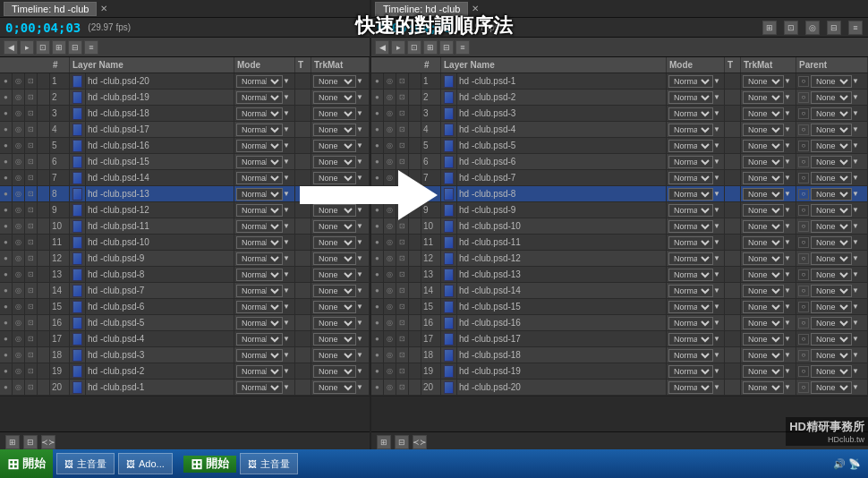 This screenshot has height=478, width=868. What do you see at coordinates (763, 146) in the screenshot?
I see `right-trkmat-select-5: None` at bounding box center [763, 146].